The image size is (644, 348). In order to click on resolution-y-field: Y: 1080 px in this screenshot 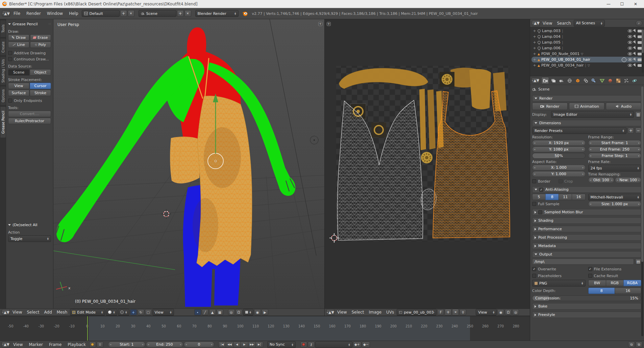, I will do `click(559, 149)`.